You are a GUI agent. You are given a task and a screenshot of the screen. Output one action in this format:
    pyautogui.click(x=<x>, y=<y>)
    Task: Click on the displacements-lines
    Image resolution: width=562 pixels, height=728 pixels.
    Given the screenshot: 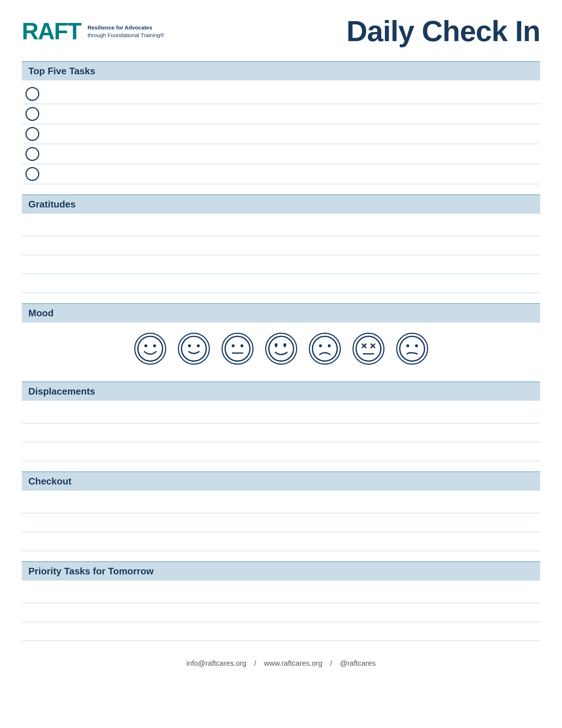 What is the action you would take?
    pyautogui.click(x=281, y=431)
    